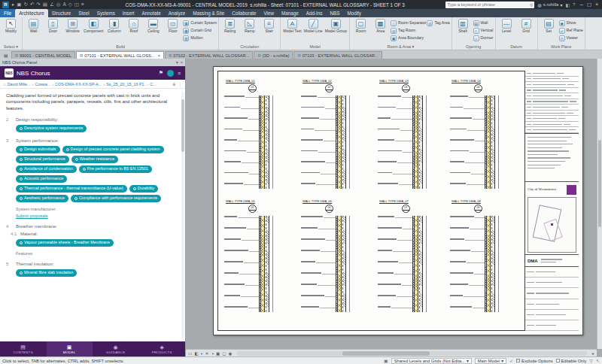 The width and height of the screenshot is (602, 364). Describe the element at coordinates (591, 361) in the screenshot. I see `filter-icon: ▽` at that location.